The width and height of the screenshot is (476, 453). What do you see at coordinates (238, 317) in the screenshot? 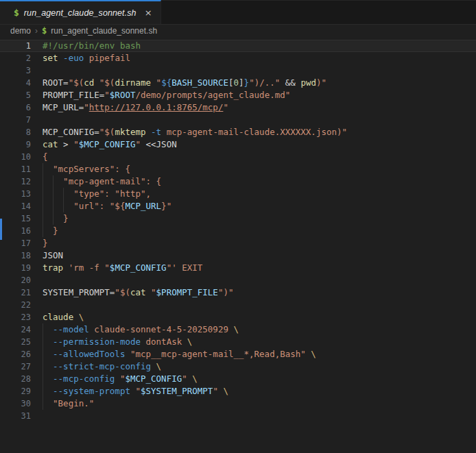
I see `code-line: 23claude \` at bounding box center [238, 317].